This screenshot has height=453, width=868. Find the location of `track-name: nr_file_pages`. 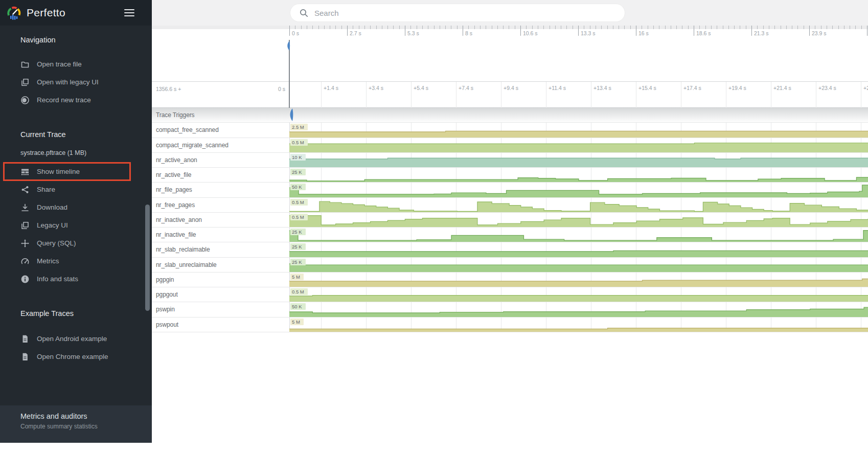

track-name: nr_file_pages is located at coordinates (174, 190).